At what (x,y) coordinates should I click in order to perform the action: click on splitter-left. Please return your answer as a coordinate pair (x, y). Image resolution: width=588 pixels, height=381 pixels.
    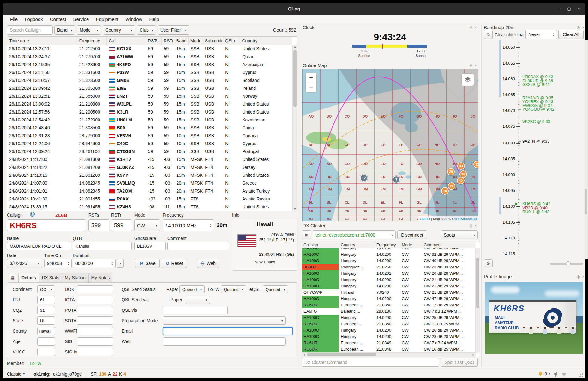
    Looking at the image, I should click on (299, 196).